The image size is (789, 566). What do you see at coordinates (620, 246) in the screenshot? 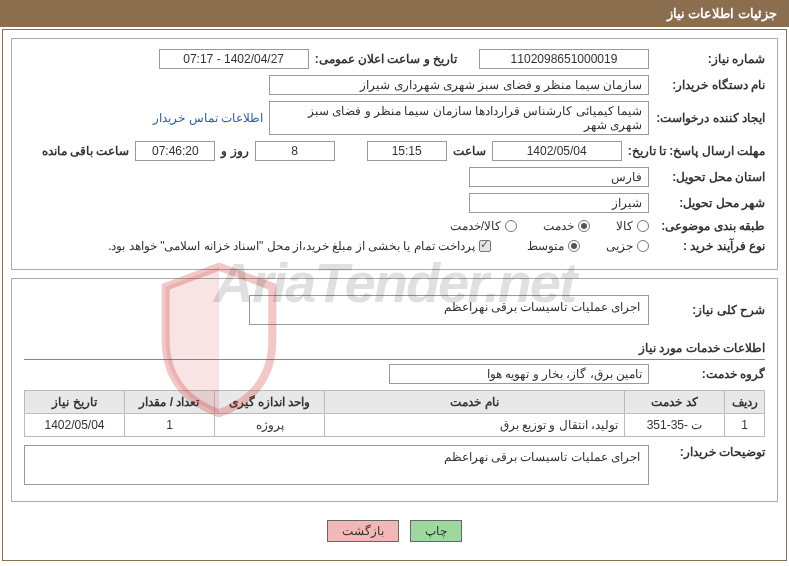
I see `proc-minor-label: جزیی` at bounding box center [620, 246].